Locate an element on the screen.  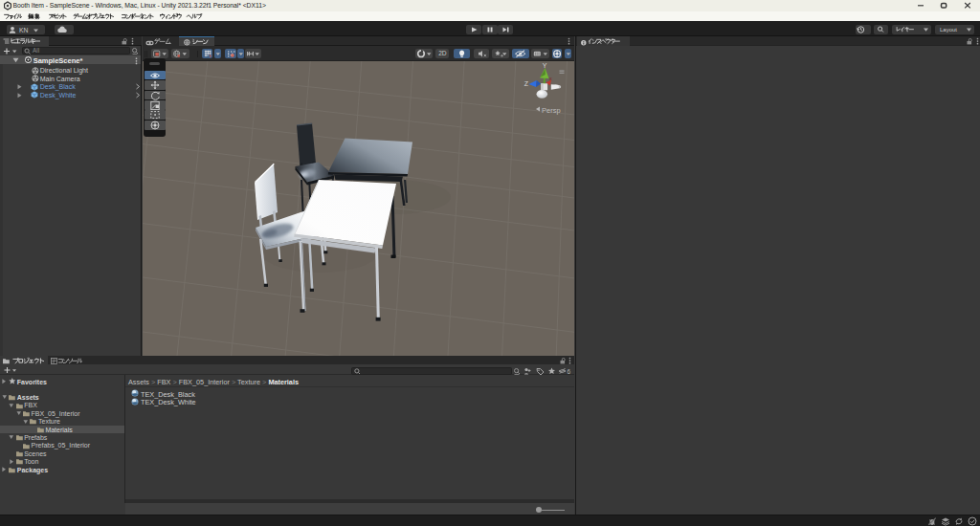
svg-text: Z is located at coordinates (526, 84).